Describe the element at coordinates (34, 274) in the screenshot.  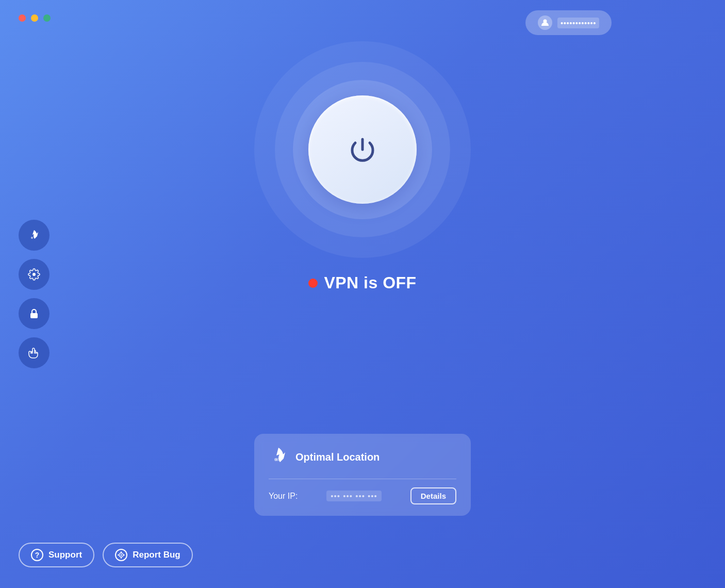
I see `gear-icon` at that location.